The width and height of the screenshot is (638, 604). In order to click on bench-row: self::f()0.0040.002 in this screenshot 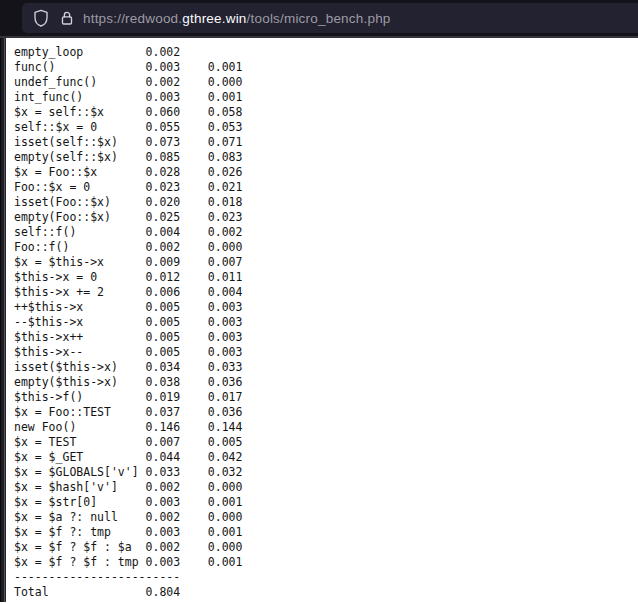, I will do `click(326, 232)`.